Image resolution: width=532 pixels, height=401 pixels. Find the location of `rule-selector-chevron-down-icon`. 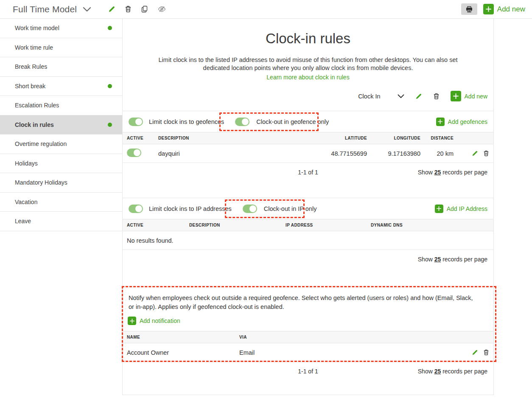

rule-selector-chevron-down-icon is located at coordinates (401, 96).